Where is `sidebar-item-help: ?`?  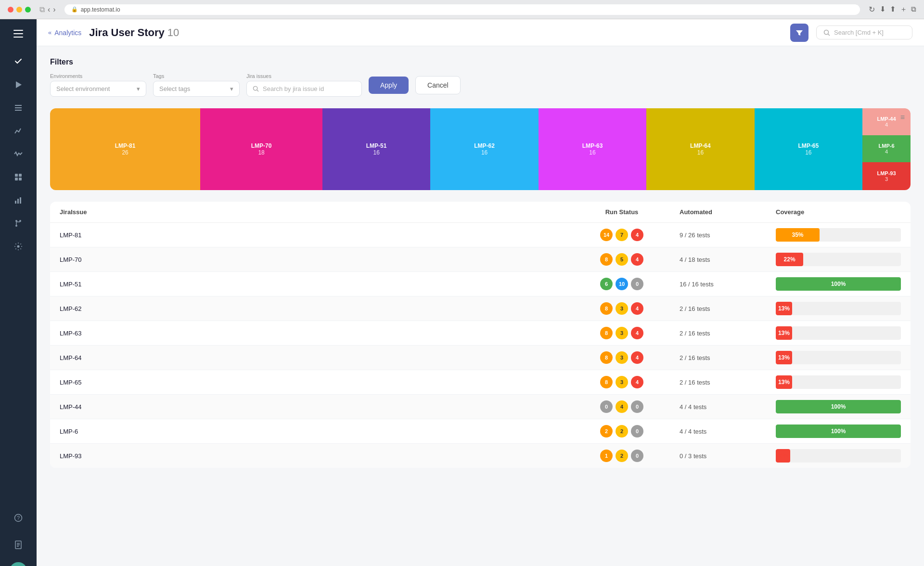 sidebar-item-help: ? is located at coordinates (18, 518).